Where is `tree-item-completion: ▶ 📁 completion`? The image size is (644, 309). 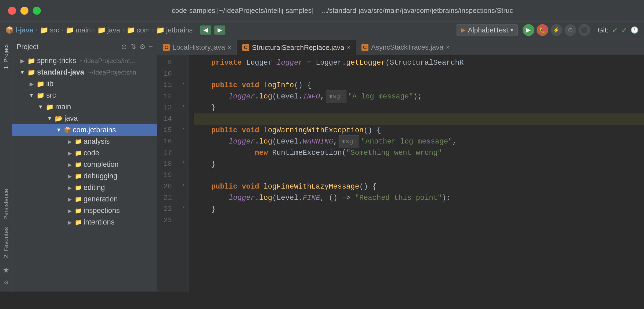 tree-item-completion: ▶ 📁 completion is located at coordinates (85, 165).